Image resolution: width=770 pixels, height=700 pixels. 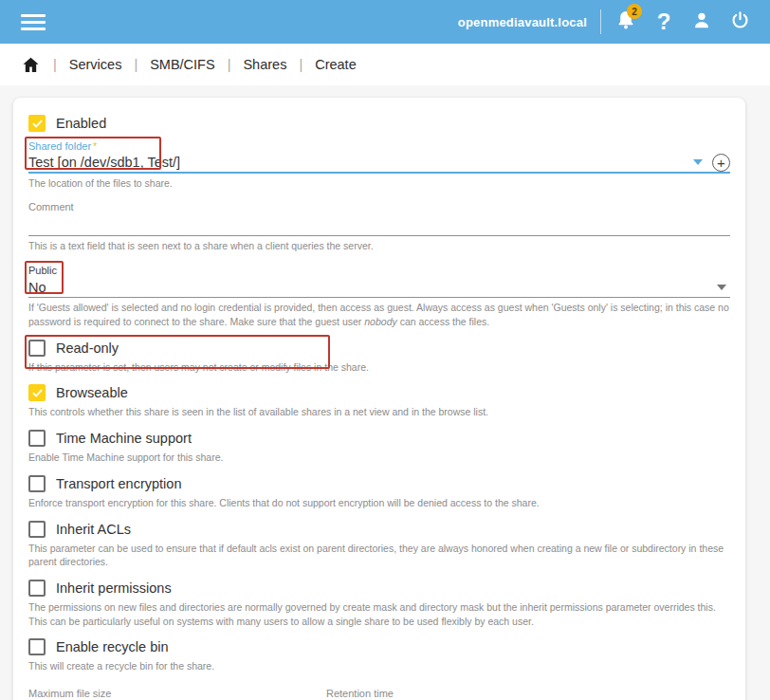 What do you see at coordinates (379, 693) in the screenshot?
I see `recycle-options-row: Maximum file size Unrestricted Files tha…` at bounding box center [379, 693].